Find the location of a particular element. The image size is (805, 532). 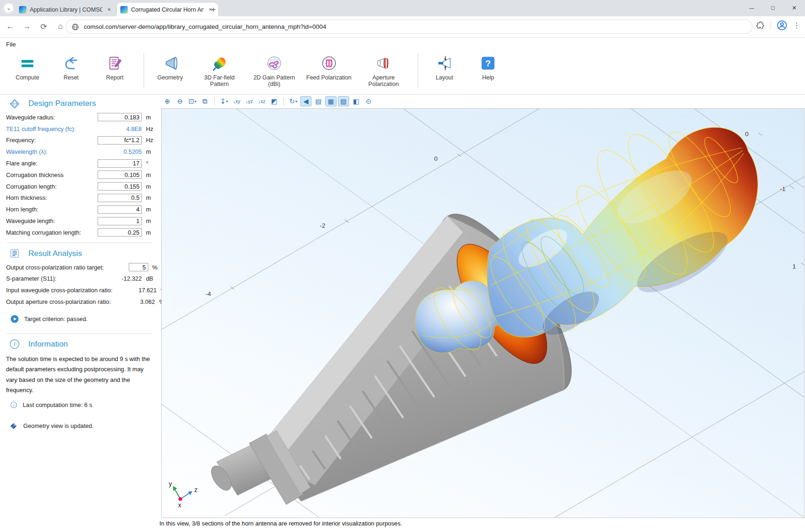

profile-avatar is located at coordinates (782, 25).